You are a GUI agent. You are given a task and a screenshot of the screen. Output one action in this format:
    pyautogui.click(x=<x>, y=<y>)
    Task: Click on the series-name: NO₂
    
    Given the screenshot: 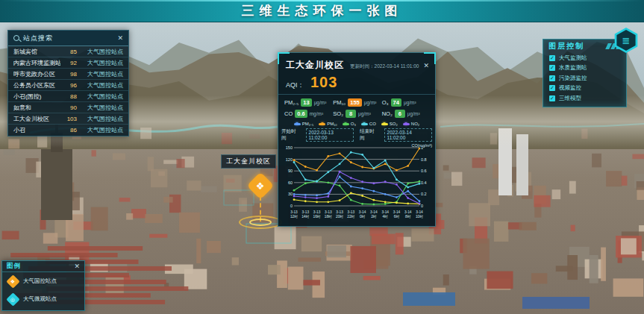 What is the action you would take?
    pyautogui.click(x=415, y=124)
    